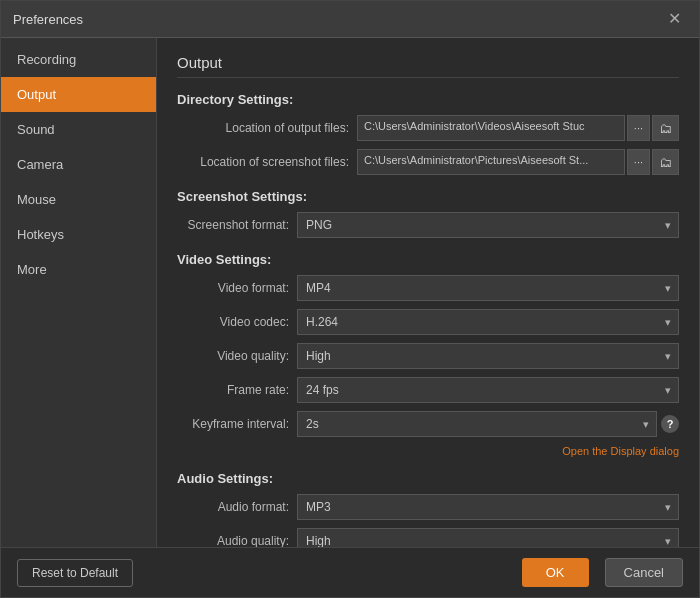 This screenshot has width=700, height=598. I want to click on audio-format-row: Audio format: MP3 AAC OGG FLAC, so click(428, 507).